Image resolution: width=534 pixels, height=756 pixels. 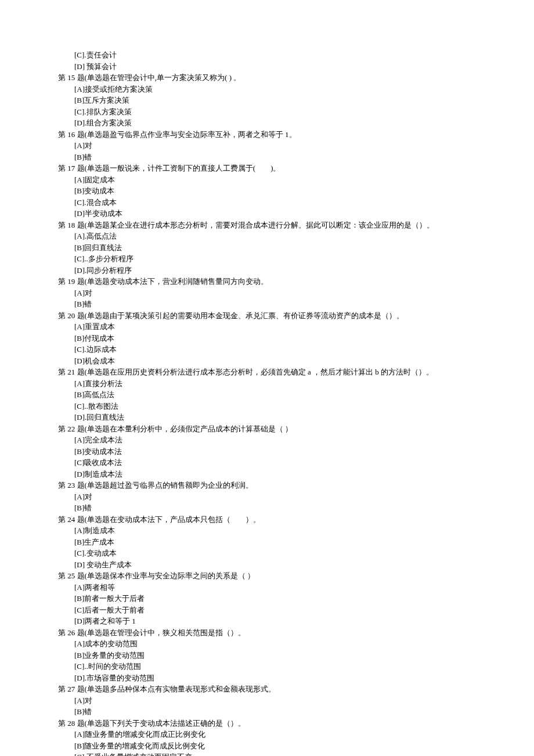 What do you see at coordinates (267, 384) in the screenshot?
I see `option-line: [A]直接分析法` at bounding box center [267, 384].